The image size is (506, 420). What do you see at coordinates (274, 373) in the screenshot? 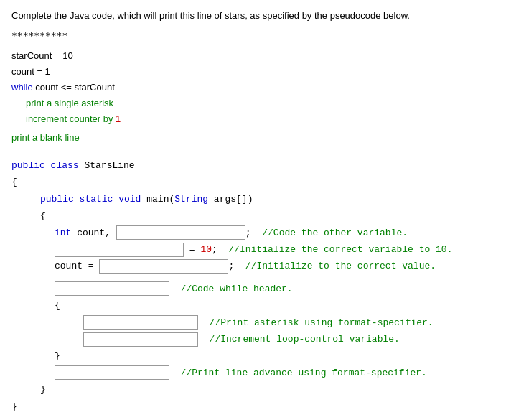
I see `code-line-7: //Print line advance using format-specif…` at bounding box center [274, 373].